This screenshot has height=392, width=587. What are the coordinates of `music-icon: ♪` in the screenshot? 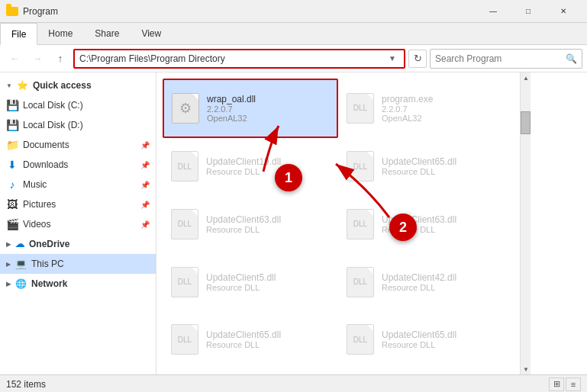 It's located at (12, 185).